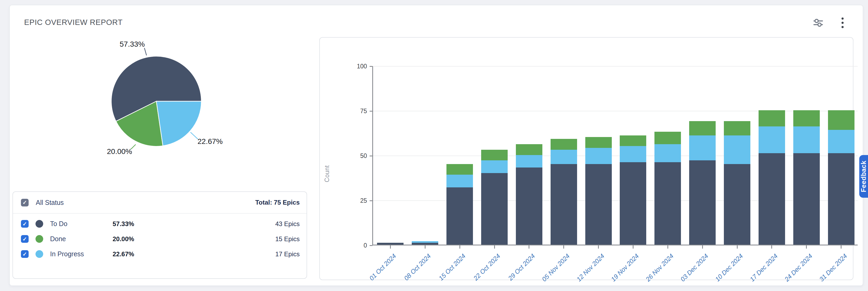 The image size is (868, 291). I want to click on status-percent: 57.33%, so click(123, 224).